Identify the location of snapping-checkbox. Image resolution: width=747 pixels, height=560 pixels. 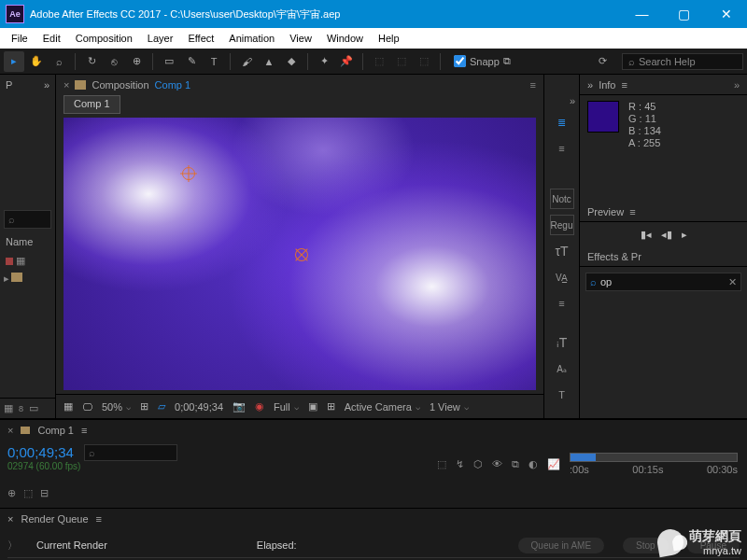
(459, 62).